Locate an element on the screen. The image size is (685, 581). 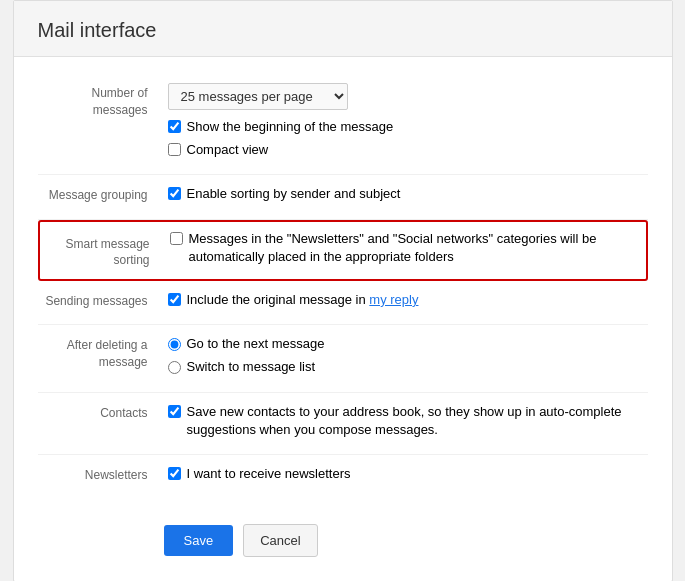
after-deleting-row: After deleting a message Go to the next … is located at coordinates (343, 358).